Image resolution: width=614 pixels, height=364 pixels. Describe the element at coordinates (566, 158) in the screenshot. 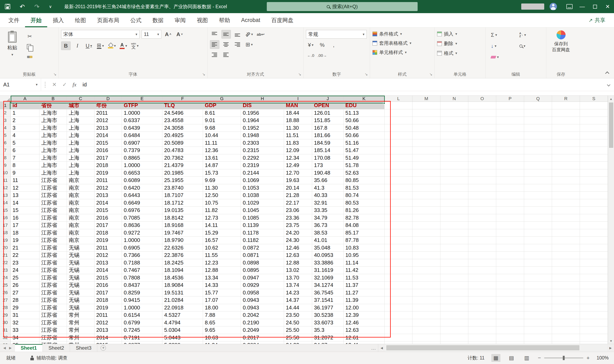

I see `cell-R8` at that location.